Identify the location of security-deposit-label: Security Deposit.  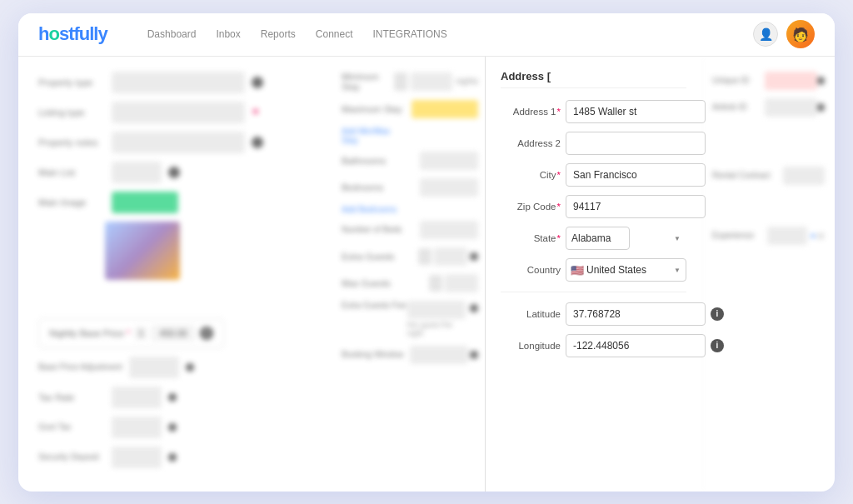
(72, 457).